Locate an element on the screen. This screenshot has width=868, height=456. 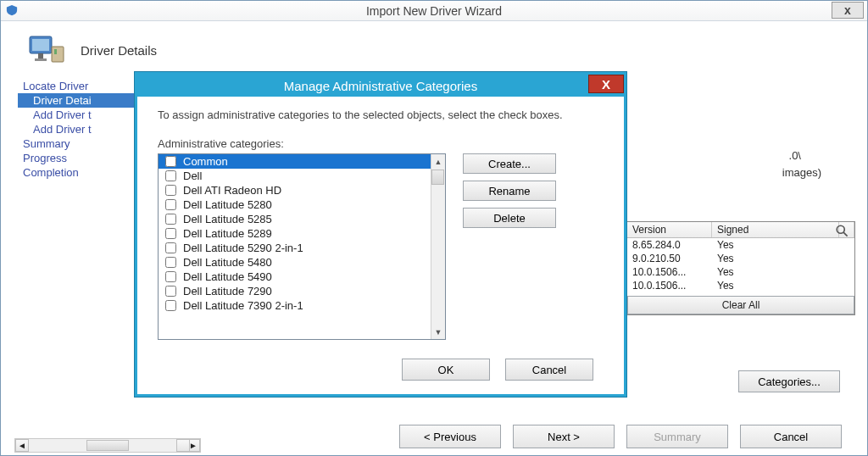
step-add-driver-2: Add Driver t is located at coordinates (77, 129).